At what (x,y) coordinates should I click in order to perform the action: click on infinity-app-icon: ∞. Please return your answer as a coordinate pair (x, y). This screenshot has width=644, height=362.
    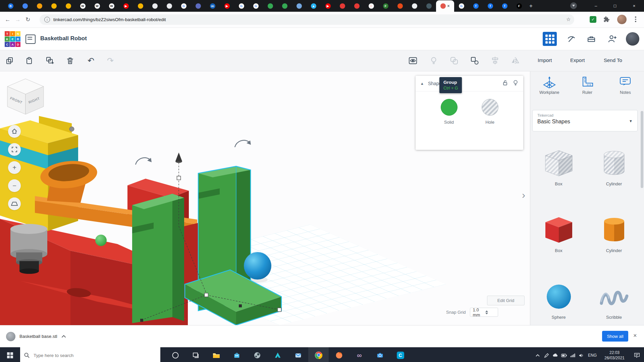
    Looking at the image, I should click on (360, 355).